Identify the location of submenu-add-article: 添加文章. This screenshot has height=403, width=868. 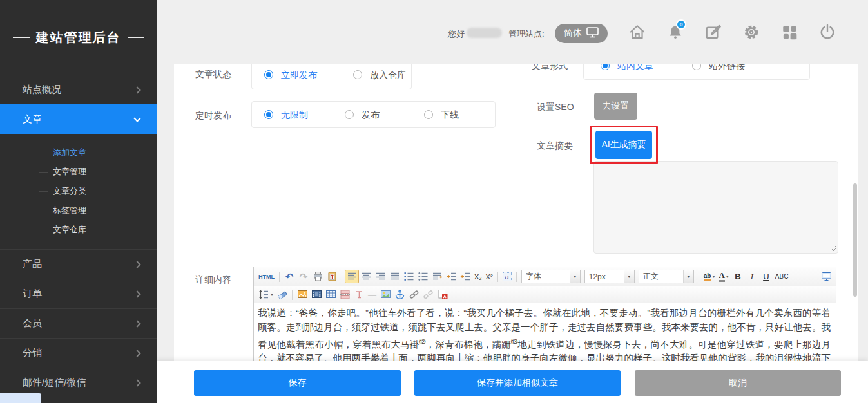
(104, 153).